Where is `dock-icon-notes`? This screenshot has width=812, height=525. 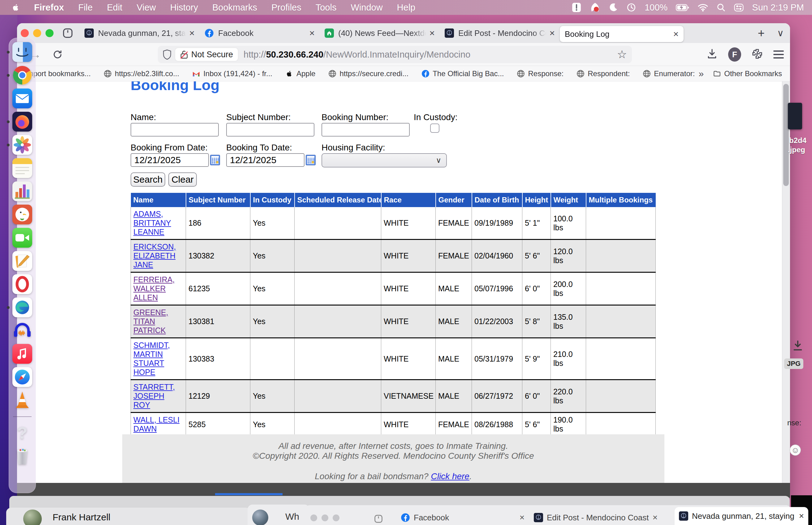 dock-icon-notes is located at coordinates (22, 168).